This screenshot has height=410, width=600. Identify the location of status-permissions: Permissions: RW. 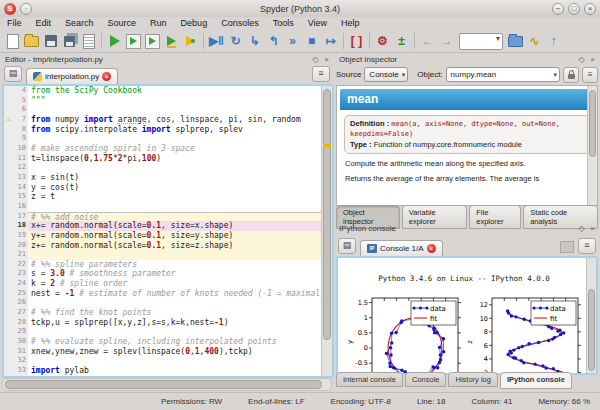
(192, 402).